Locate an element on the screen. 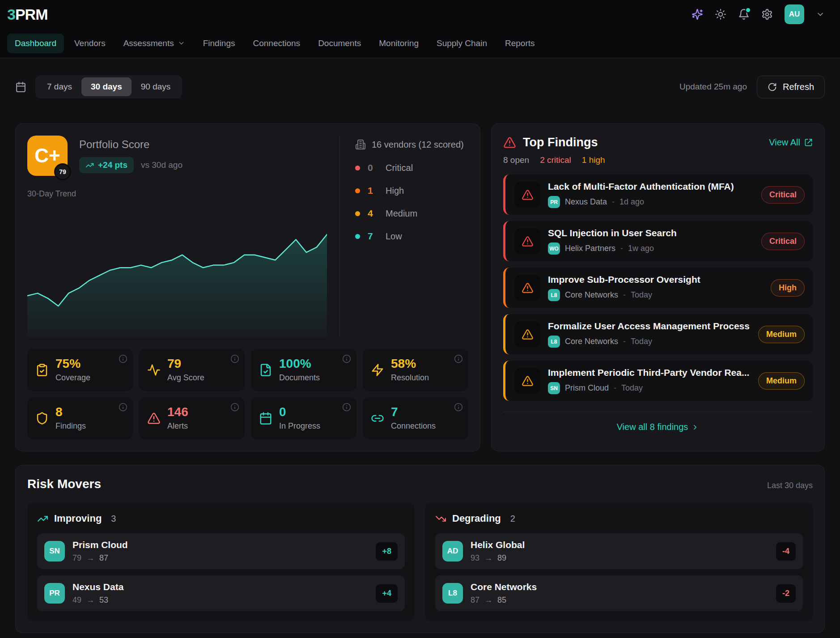  refresh-label: Refresh is located at coordinates (798, 87).